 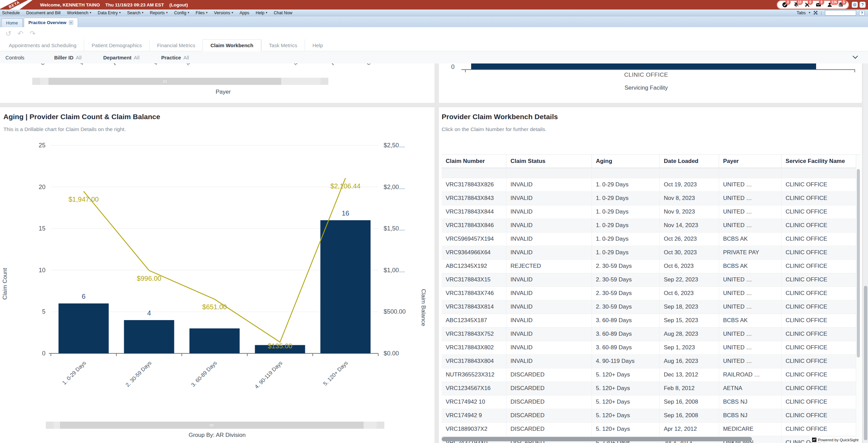 What do you see at coordinates (855, 5) in the screenshot?
I see `gear-icon` at bounding box center [855, 5].